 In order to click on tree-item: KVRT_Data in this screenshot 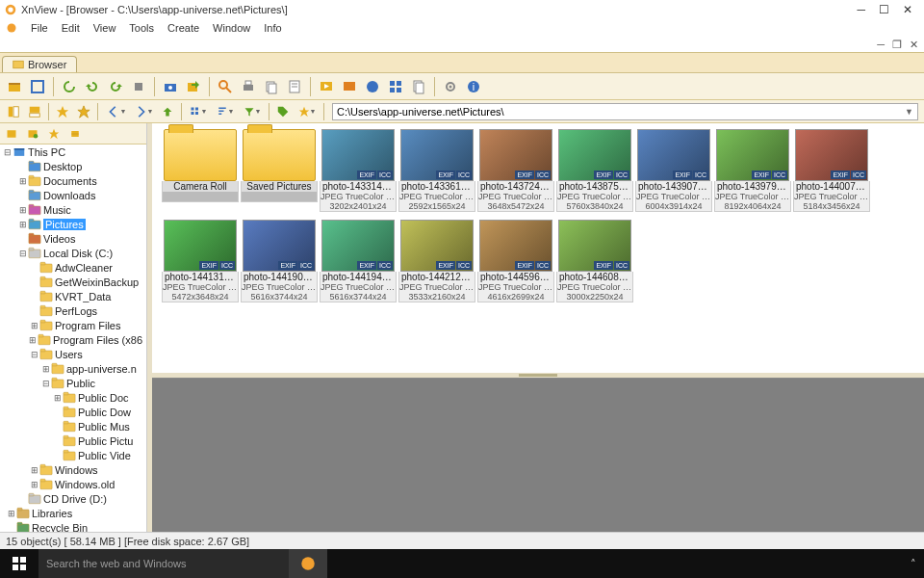, I will do `click(73, 297)`.